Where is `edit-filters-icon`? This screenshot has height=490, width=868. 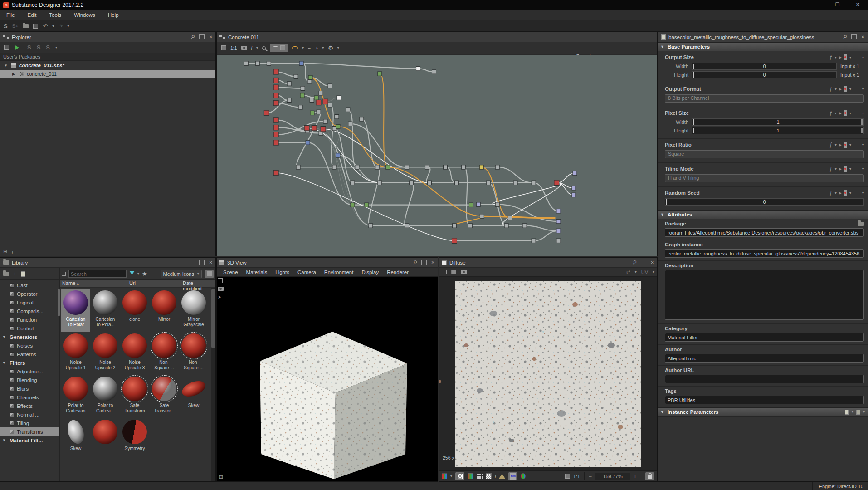
edit-filters-icon is located at coordinates (23, 274).